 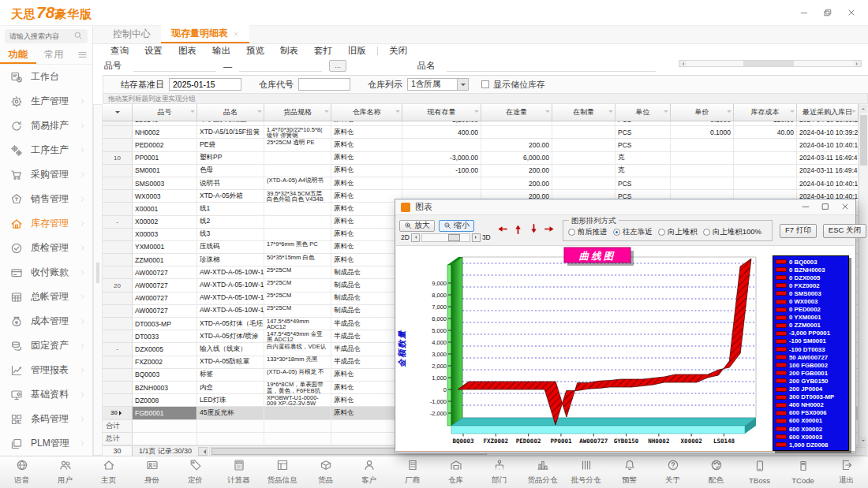 I want to click on menu-item-settings: 设置, so click(x=153, y=50).